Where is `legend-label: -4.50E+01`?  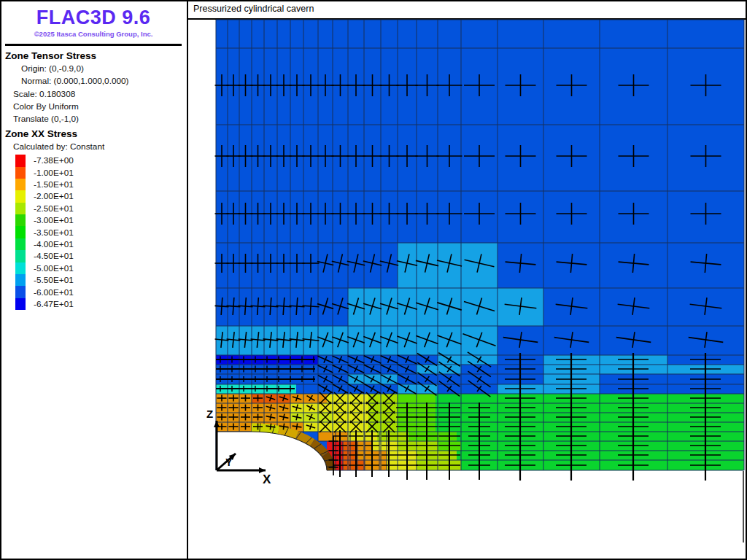
legend-label: -4.50E+01 is located at coordinates (54, 256).